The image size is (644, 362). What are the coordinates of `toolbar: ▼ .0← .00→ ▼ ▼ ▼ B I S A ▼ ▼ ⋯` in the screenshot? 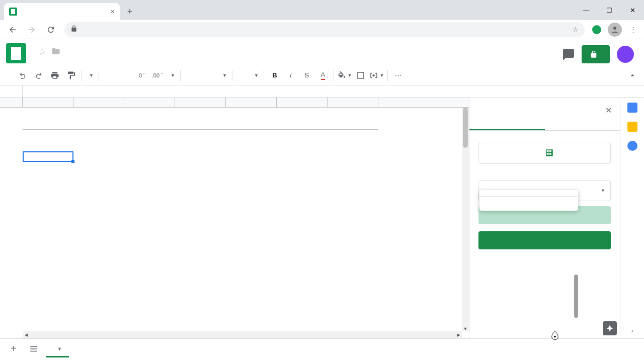 It's located at (322, 75).